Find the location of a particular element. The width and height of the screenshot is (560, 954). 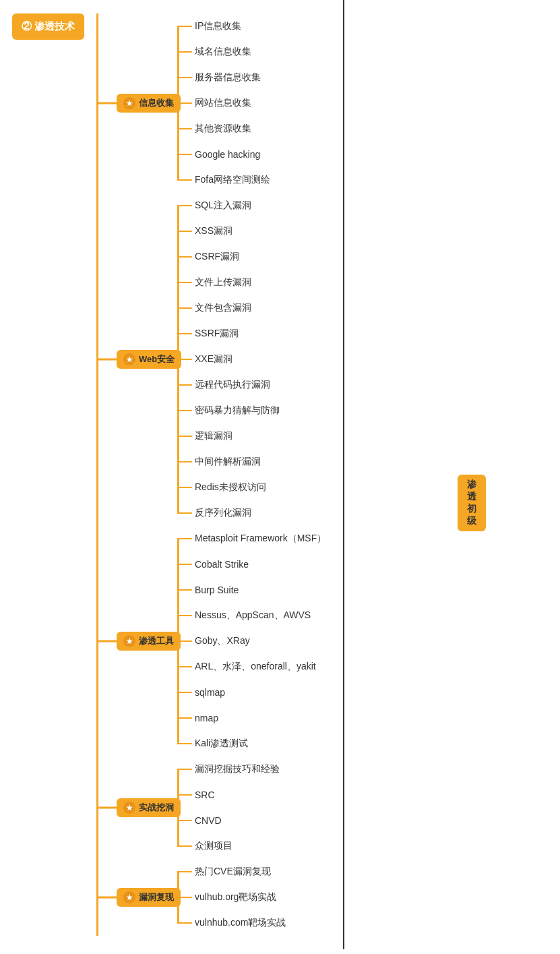

cat-label-vuln-reproduce: 漏洞复现 is located at coordinates (156, 897).